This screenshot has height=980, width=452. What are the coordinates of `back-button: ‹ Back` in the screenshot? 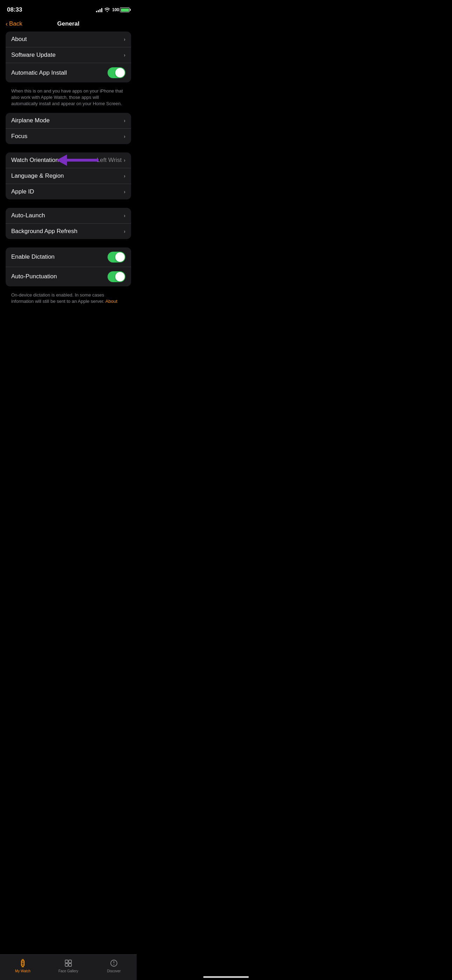 It's located at (14, 24).